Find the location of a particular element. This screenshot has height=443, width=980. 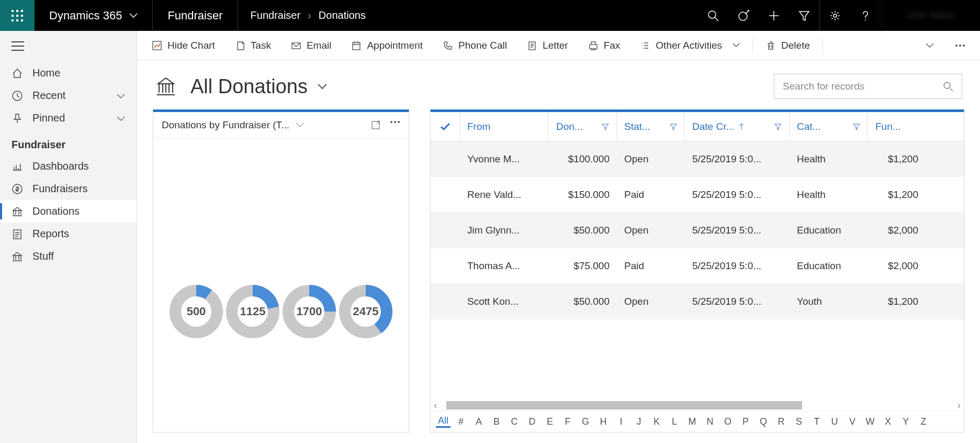

alpha-filter-y: Y is located at coordinates (906, 422).